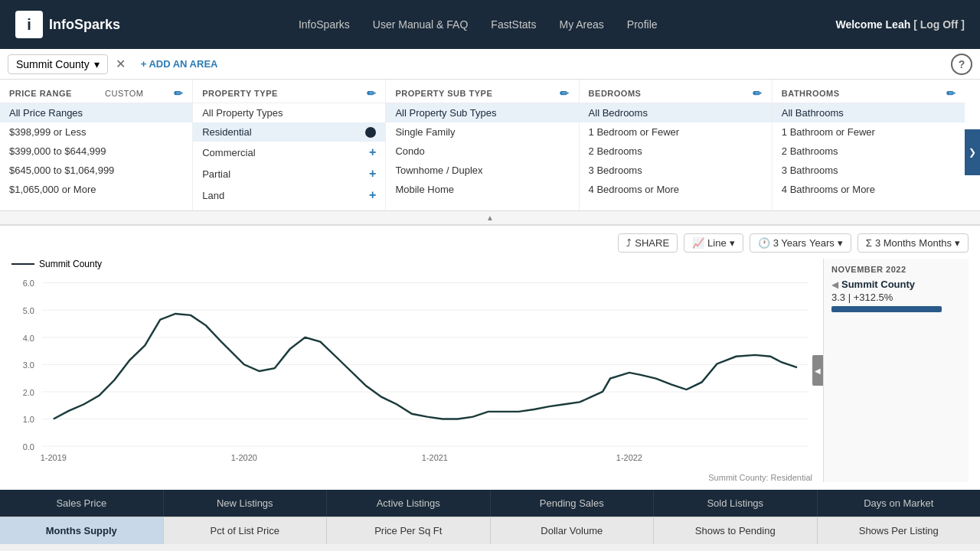  What do you see at coordinates (82, 504) in the screenshot?
I see `tab-sales-price: Sales Price` at bounding box center [82, 504].